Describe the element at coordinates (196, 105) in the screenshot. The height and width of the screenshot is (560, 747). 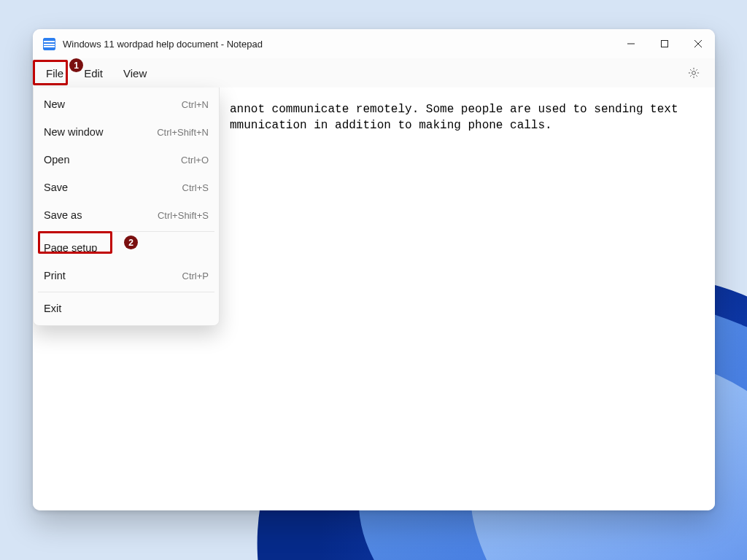
I see `menu-item-shortcut: Ctrl+N` at that location.